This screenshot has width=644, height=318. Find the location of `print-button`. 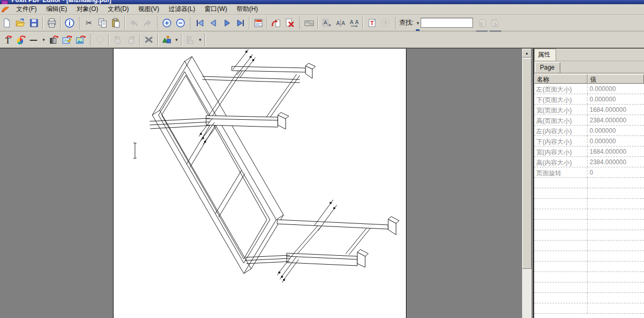

print-button is located at coordinates (52, 23).